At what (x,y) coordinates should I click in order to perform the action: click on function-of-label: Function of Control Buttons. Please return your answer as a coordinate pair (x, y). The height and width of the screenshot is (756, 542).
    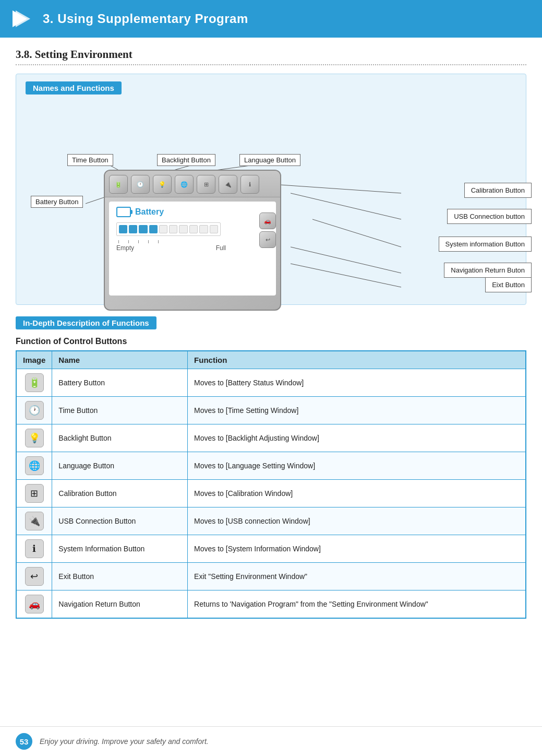
    Looking at the image, I should click on (271, 341).